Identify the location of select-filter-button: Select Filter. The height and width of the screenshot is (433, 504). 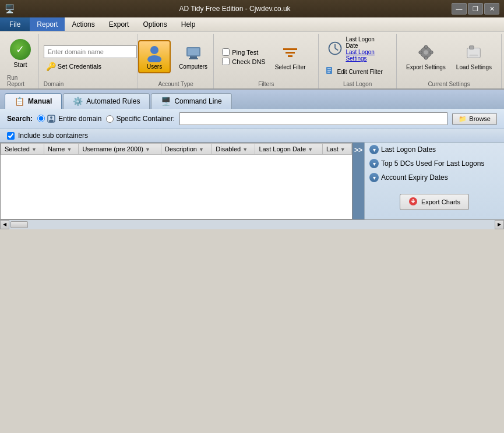
(290, 57).